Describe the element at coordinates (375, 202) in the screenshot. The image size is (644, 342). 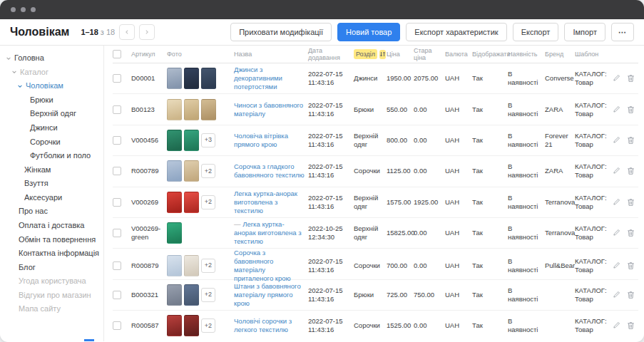
I see `table-row: V000269+2Легка куртка-анорак виготовлена…` at that location.